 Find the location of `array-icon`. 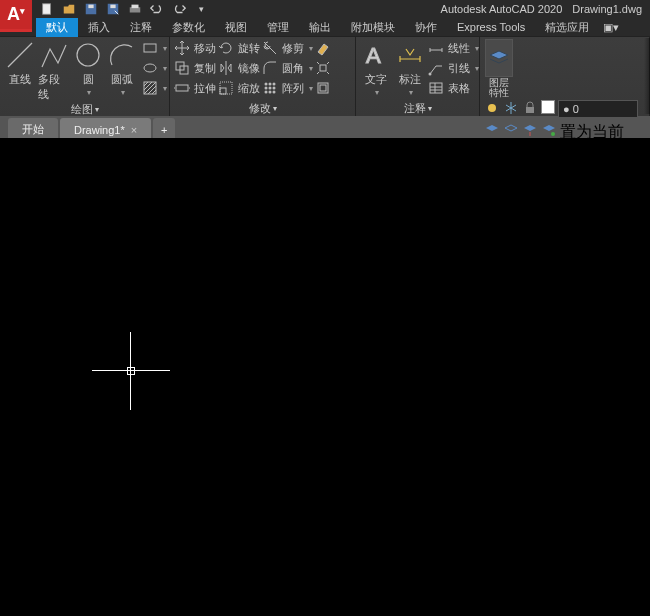

array-icon is located at coordinates (270, 88).